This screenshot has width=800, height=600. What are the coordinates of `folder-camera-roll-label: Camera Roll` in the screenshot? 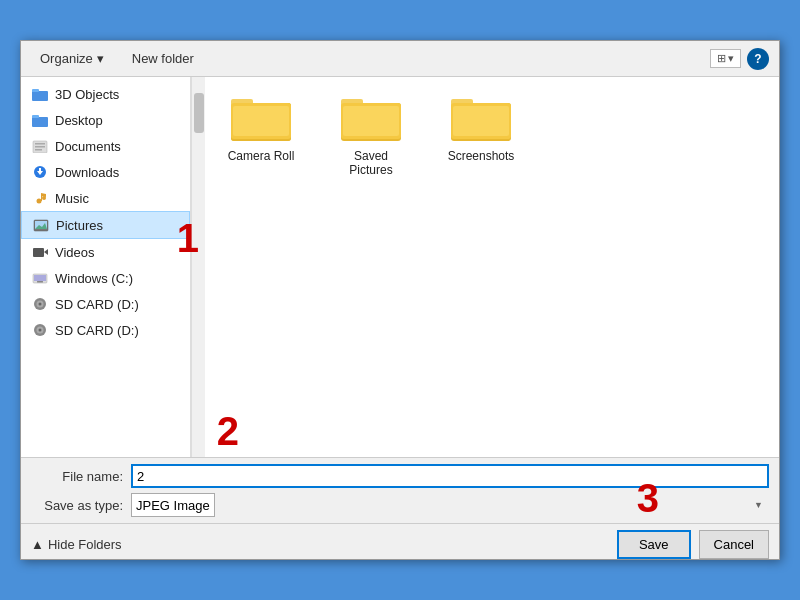 It's located at (262, 156).